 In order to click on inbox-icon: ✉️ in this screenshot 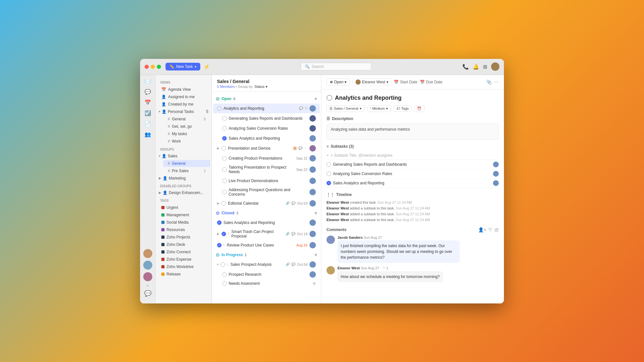, I will do `click(148, 81)`.